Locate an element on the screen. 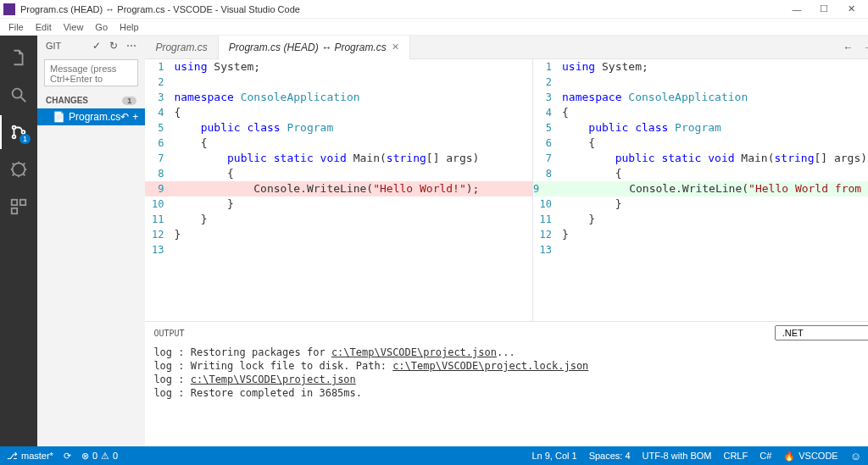 The height and width of the screenshot is (465, 868). nav-back-icon: ← is located at coordinates (849, 47).